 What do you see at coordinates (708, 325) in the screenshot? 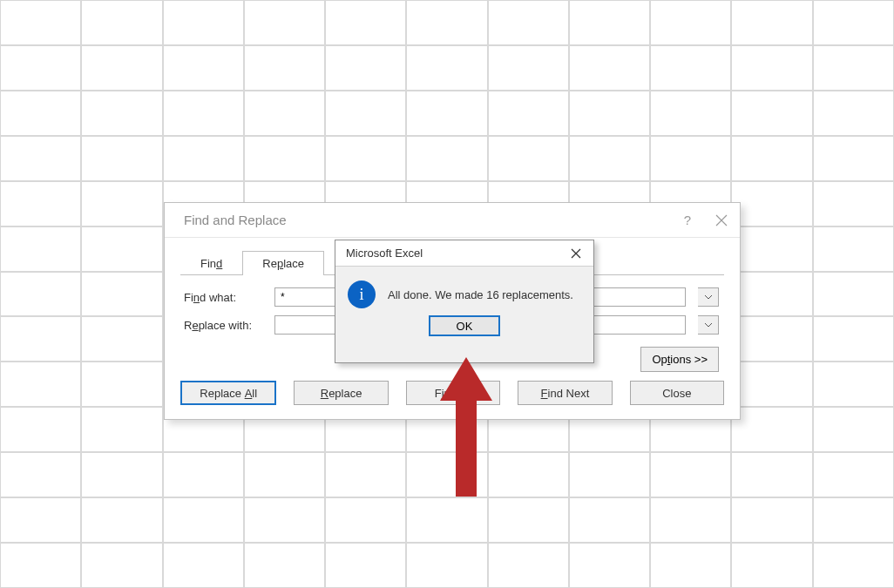
I see `replace-with-dropdown` at bounding box center [708, 325].